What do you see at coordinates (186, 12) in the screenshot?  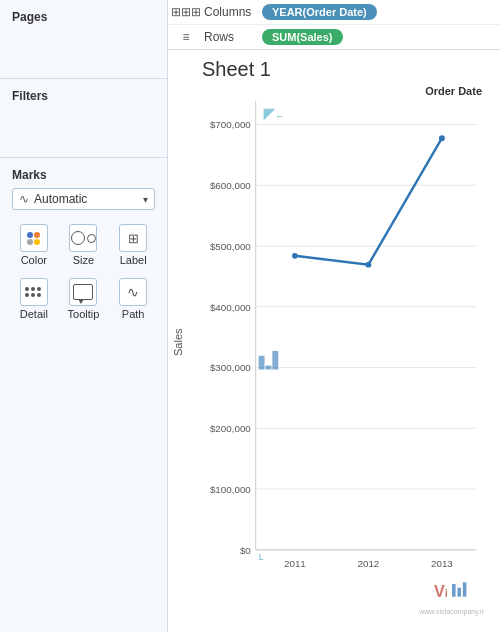 I see `columns-icon: ⊞⊞⊞` at bounding box center [186, 12].